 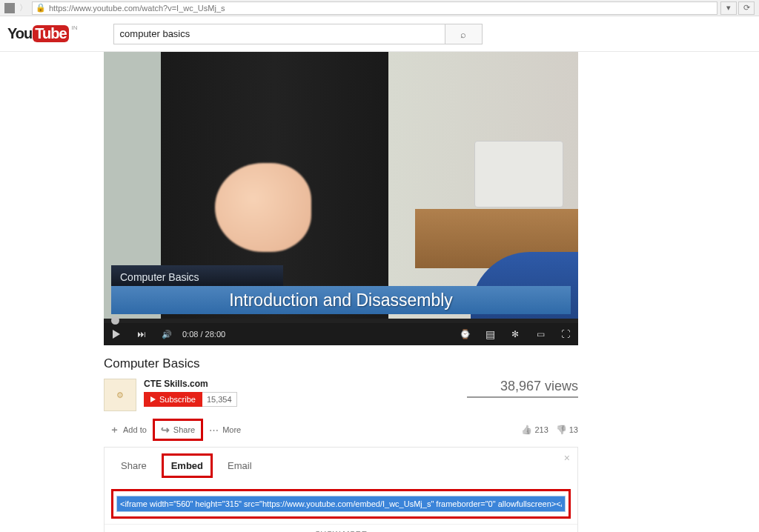 I want to click on tab-favicon, so click(x=10, y=8).